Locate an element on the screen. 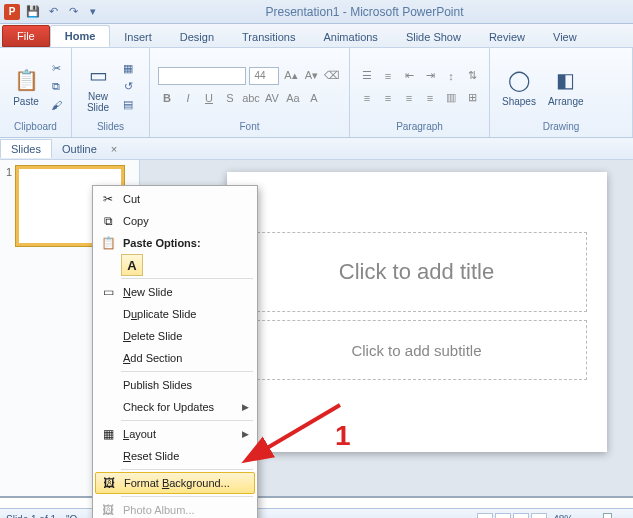  zoom-value: 48% is located at coordinates (563, 516).